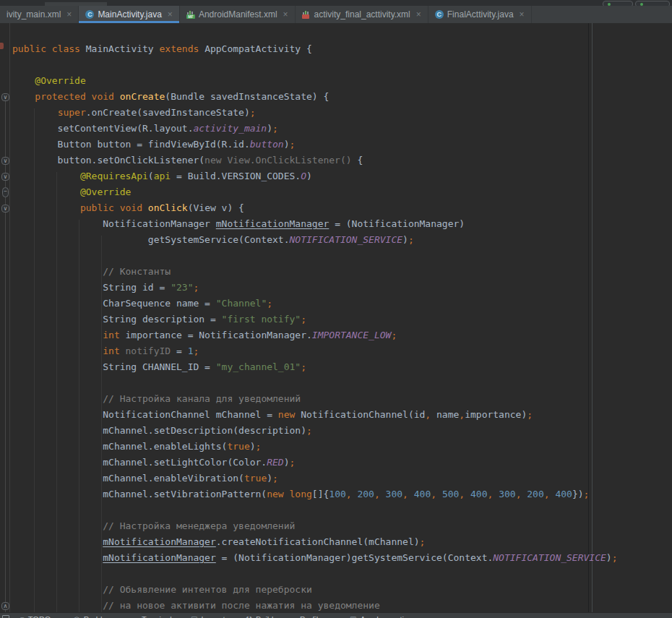 The image size is (672, 618). What do you see at coordinates (315, 463) in the screenshot?
I see `code-line: mChannel.setLightColor(Color.RED);` at bounding box center [315, 463].